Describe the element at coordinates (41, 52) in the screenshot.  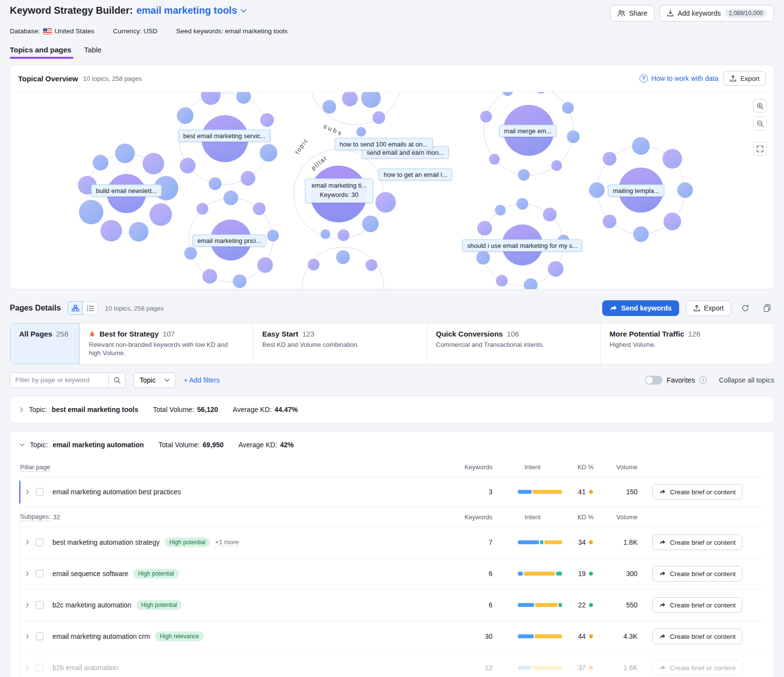
I see `tab-topics-and-pages: Topics and pages` at that location.